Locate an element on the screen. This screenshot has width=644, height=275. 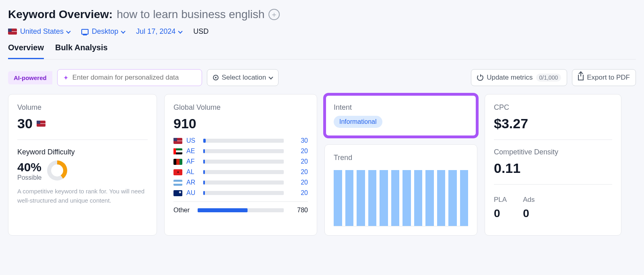
volume-title: Volume is located at coordinates (83, 108).